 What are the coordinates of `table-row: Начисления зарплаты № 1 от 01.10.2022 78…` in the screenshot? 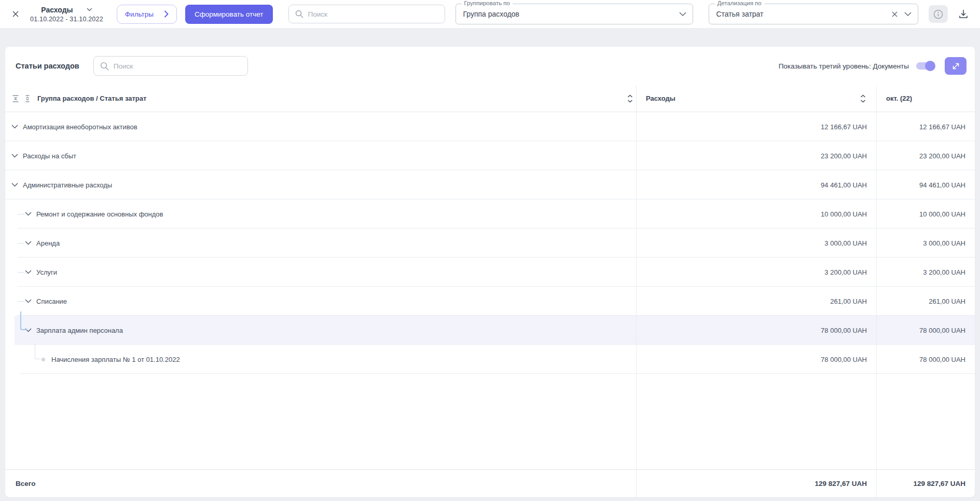 It's located at (490, 359).